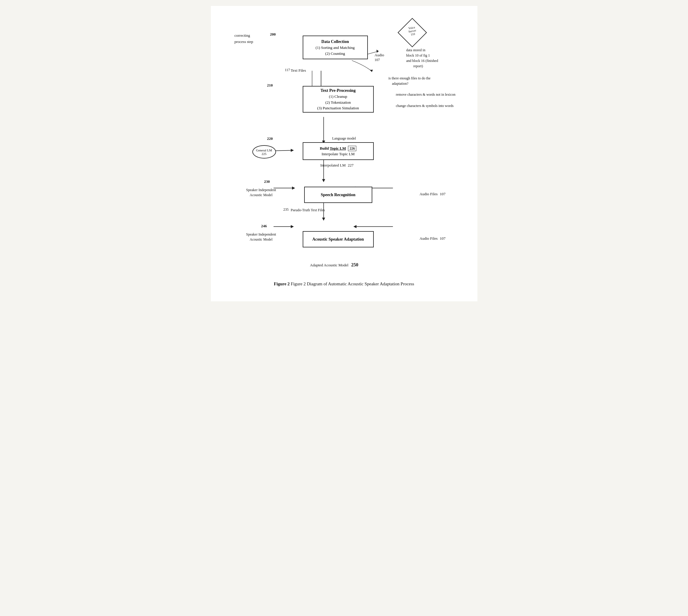 This screenshot has height=616, width=688. Describe the element at coordinates (338, 108) in the screenshot. I see `punctuation-label: (3) Punctuation Simulation` at that location.